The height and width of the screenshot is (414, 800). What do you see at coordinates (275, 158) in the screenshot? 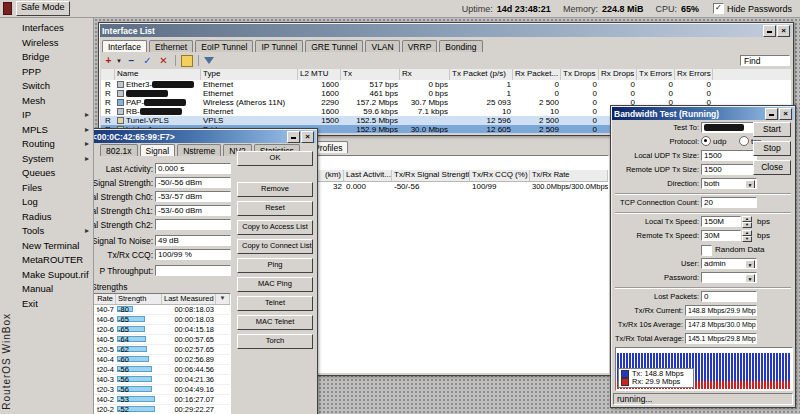
I see `ok-button: OK` at bounding box center [275, 158].